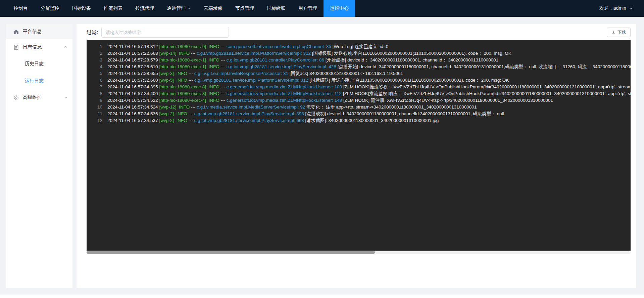 The width and height of the screenshot is (644, 298). What do you see at coordinates (50, 8) in the screenshot?
I see `nav-item-split-monitor: 分屏监控` at bounding box center [50, 8].